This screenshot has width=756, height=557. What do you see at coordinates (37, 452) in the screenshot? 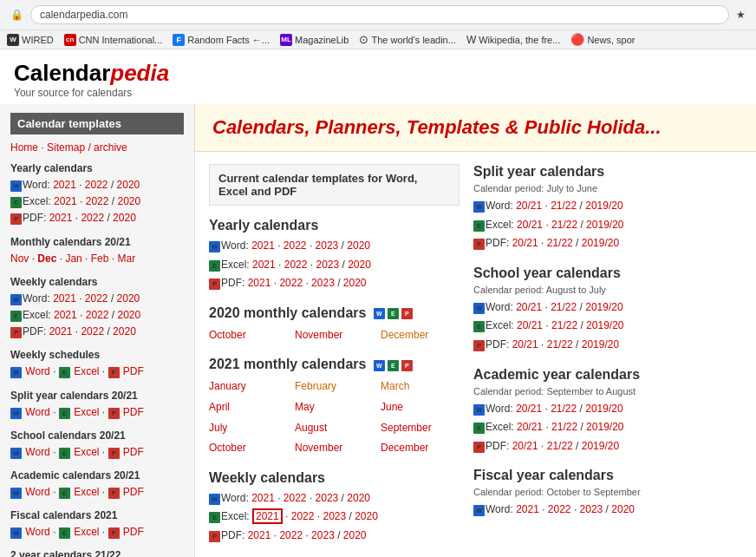
I see `sidebar-sc-word: Word` at bounding box center [37, 452].